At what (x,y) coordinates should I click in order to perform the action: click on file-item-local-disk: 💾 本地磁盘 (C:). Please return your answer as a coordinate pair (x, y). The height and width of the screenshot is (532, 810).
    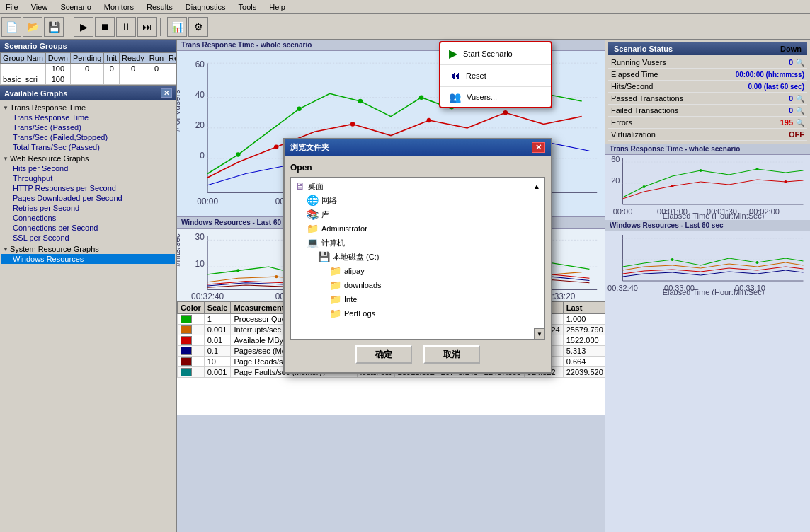
    Looking at the image, I should click on (418, 257).